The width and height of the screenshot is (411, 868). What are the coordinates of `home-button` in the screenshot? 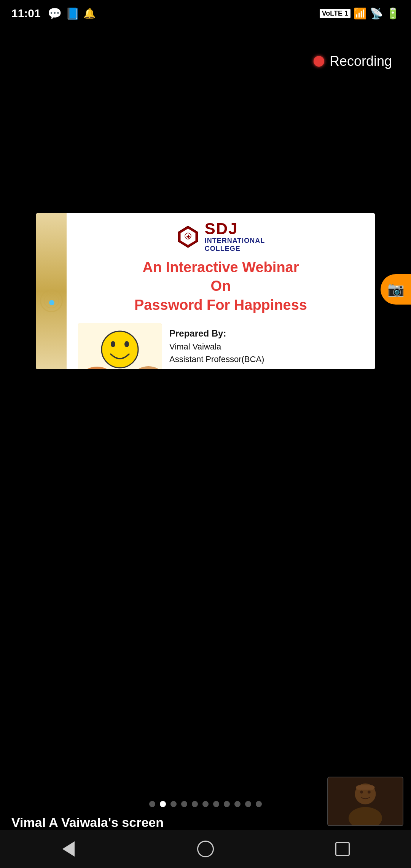 It's located at (206, 849).